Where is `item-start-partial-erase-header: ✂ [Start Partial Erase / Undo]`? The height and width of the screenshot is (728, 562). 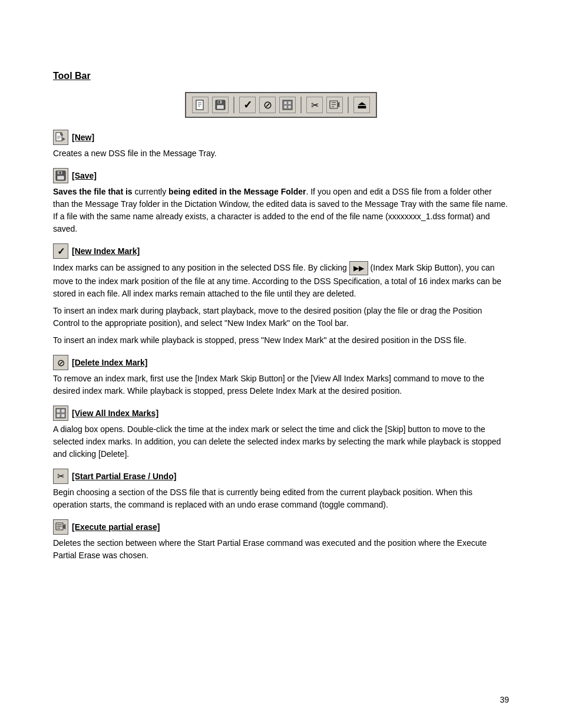 item-start-partial-erase-header: ✂ [Start Partial Erase / Undo] is located at coordinates (281, 476).